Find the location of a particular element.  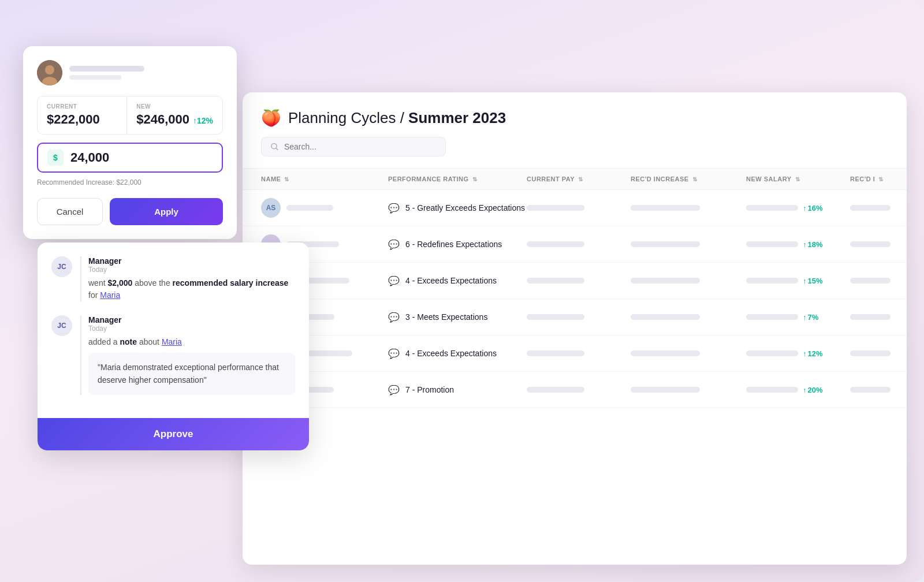

name-cell: AS is located at coordinates (325, 208).